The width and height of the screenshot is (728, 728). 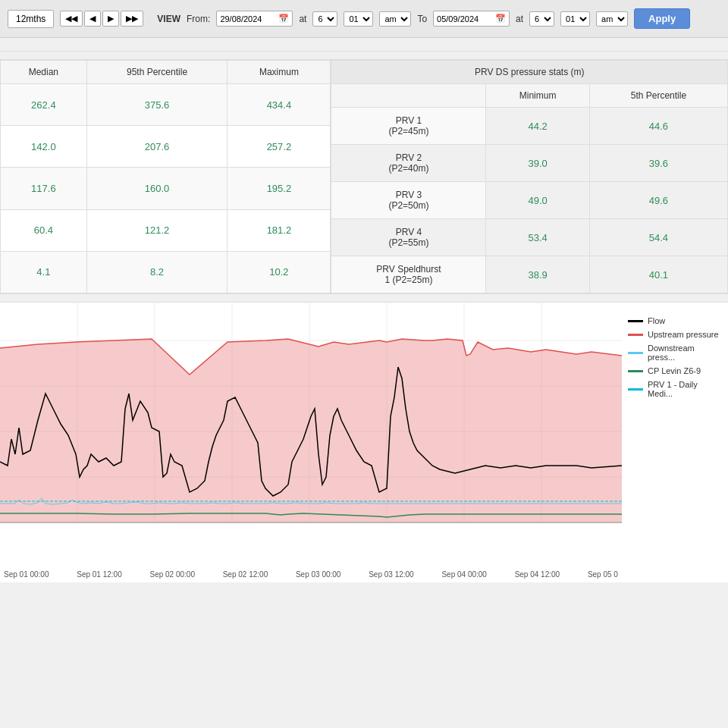 I want to click on x-label-5: Sep 03 12:00, so click(x=391, y=575).